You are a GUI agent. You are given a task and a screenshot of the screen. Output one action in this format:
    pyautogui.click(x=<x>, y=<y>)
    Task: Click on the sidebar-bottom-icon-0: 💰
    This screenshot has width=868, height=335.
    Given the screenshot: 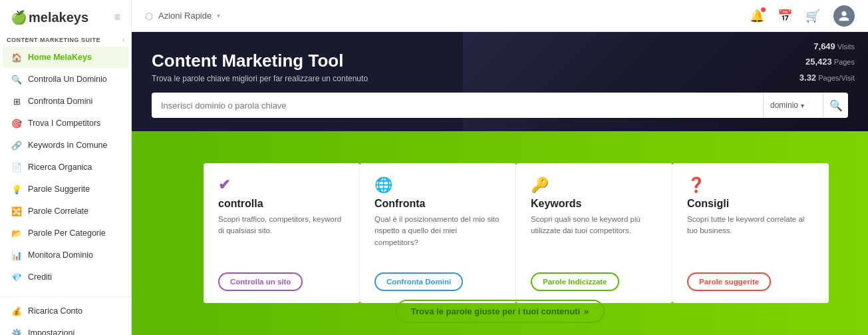 What is the action you would take?
    pyautogui.click(x=17, y=311)
    